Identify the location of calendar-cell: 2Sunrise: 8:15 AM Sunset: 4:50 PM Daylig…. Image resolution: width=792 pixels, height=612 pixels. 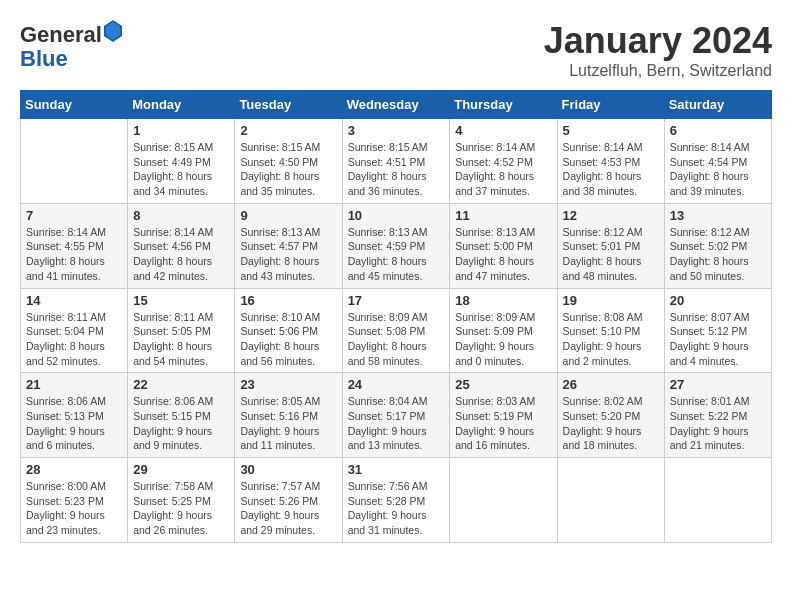
(288, 162).